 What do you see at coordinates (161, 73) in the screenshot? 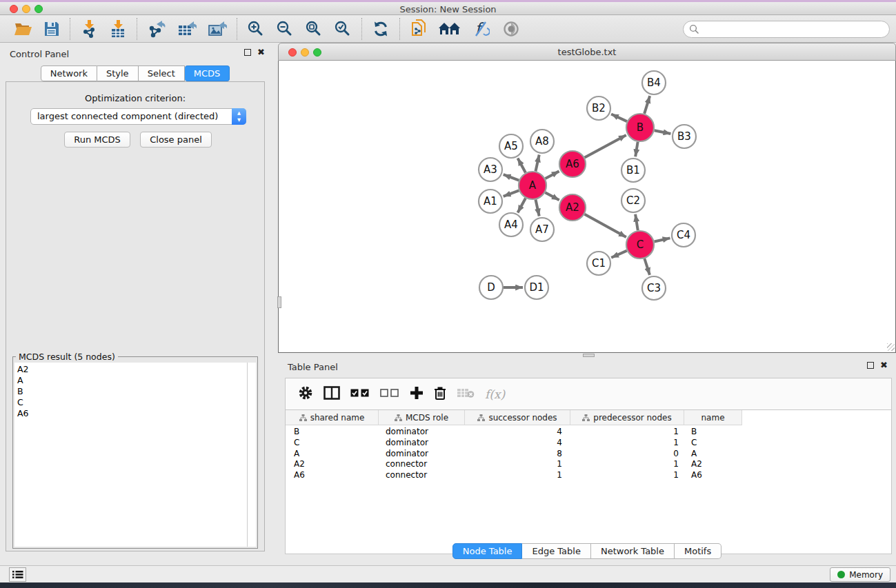
I see `tab-select: Select` at bounding box center [161, 73].